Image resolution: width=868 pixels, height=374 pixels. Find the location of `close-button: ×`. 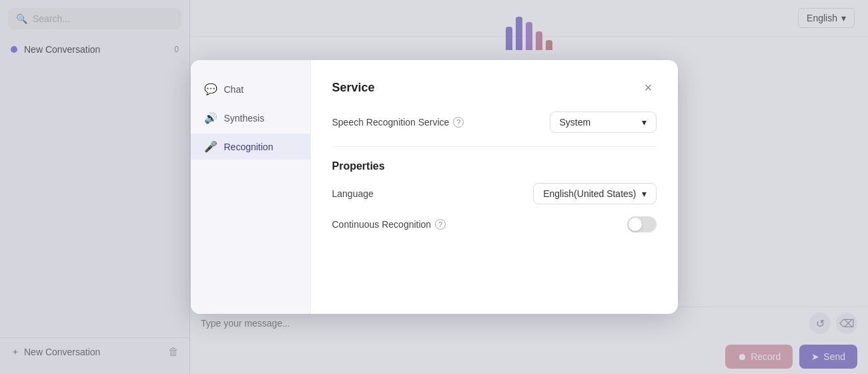

close-button: × is located at coordinates (648, 88).